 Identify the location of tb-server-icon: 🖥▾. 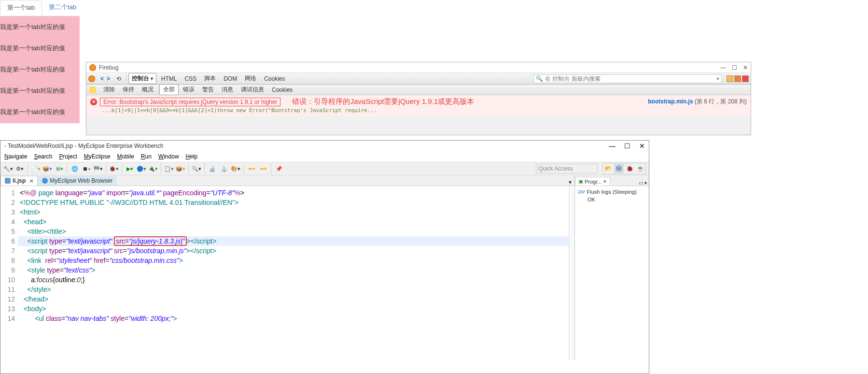
(59, 169).